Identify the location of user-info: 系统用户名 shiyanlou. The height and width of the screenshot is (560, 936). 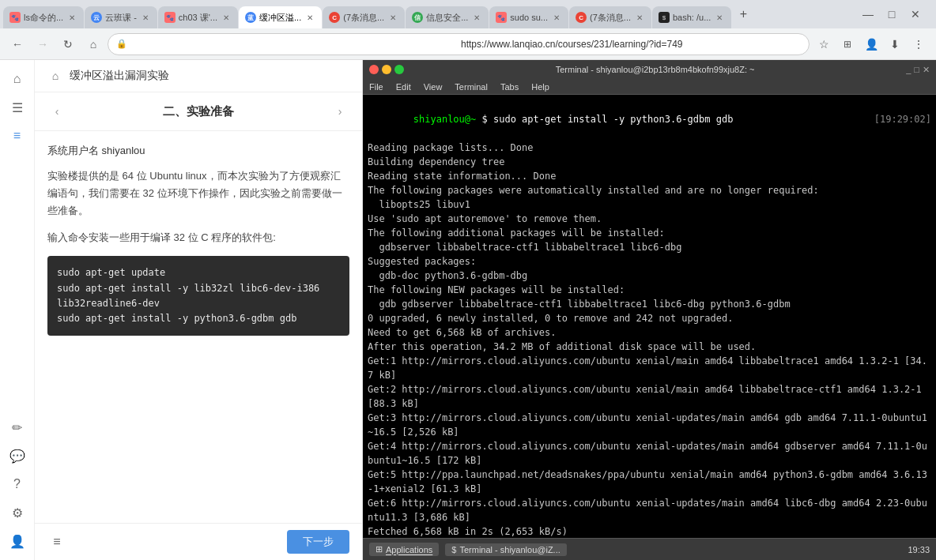
(198, 151).